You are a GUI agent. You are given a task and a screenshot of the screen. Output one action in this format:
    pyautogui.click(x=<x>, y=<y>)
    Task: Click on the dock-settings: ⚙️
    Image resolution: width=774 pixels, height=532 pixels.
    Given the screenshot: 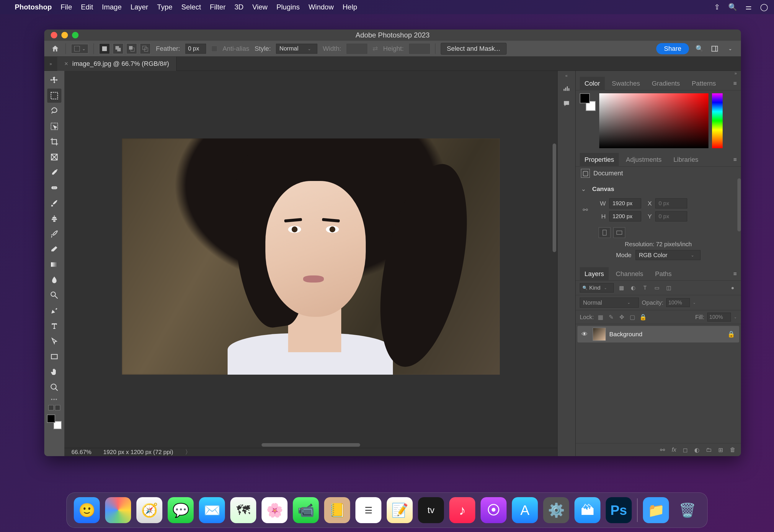 What is the action you would take?
    pyautogui.click(x=556, y=510)
    